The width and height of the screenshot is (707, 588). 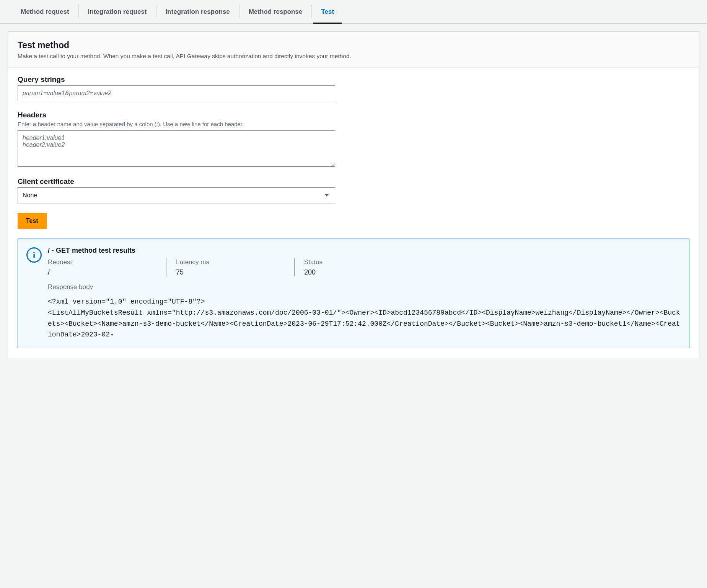 What do you see at coordinates (34, 255) in the screenshot?
I see `info-icon: i` at bounding box center [34, 255].